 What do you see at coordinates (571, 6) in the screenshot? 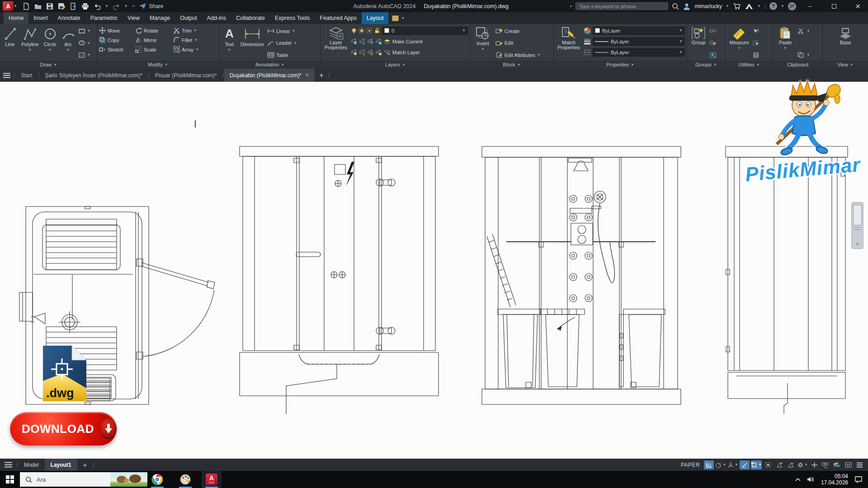
I see `search-expand-icon: ▸` at bounding box center [571, 6].